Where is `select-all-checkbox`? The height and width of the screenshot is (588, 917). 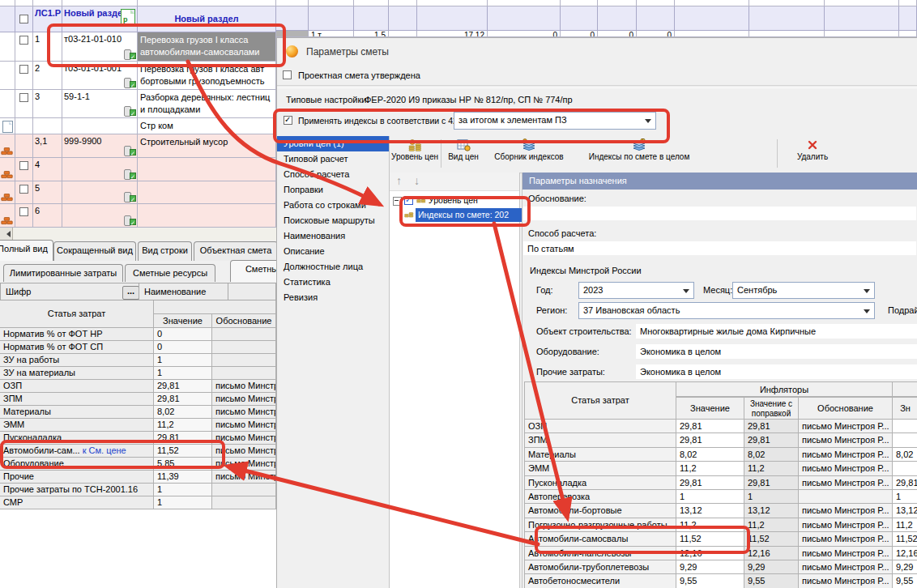 select-all-checkbox is located at coordinates (24, 19).